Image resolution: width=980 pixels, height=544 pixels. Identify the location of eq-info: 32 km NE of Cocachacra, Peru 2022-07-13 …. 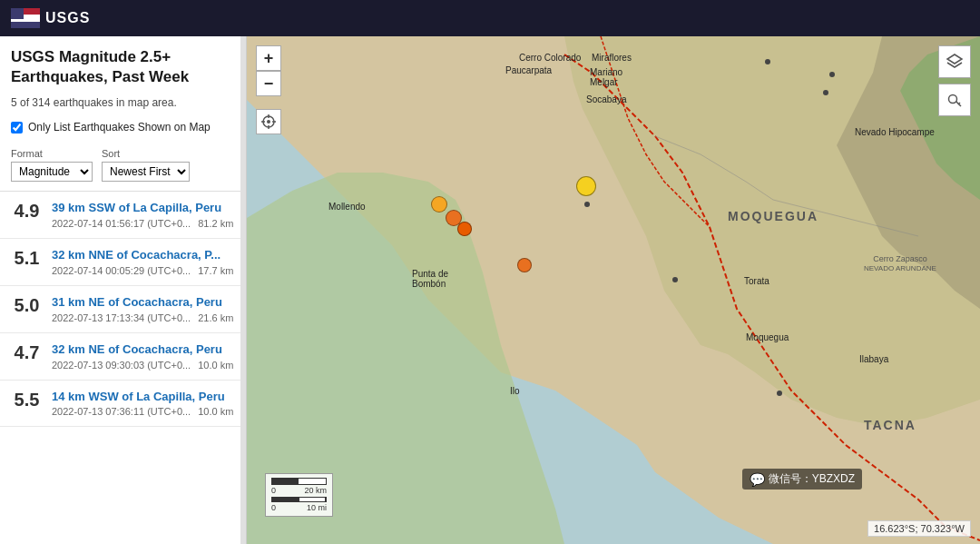
(143, 356).